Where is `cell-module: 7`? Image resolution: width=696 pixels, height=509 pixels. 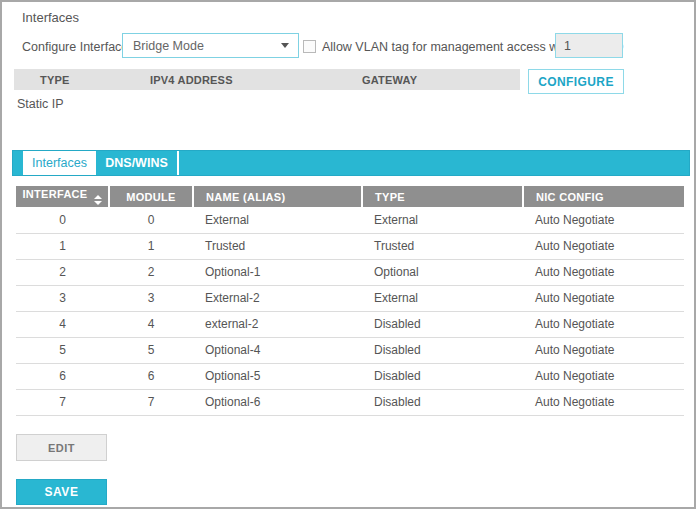
cell-module: 7 is located at coordinates (151, 402).